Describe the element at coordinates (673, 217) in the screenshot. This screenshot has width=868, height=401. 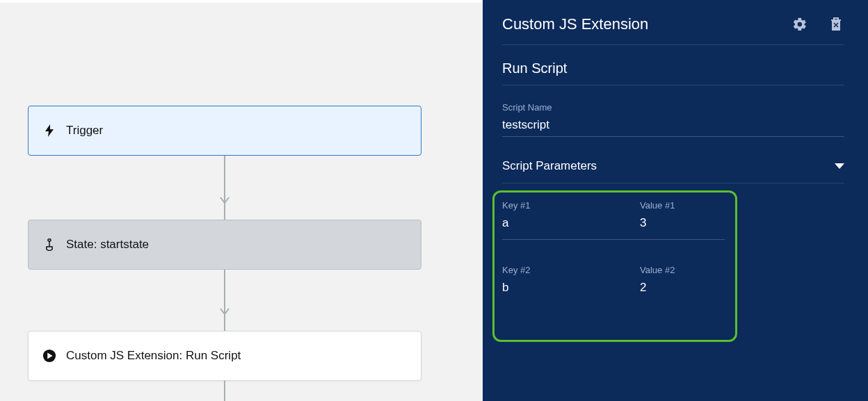
I see `parameter-row: Key #1 a Value #1 3` at that location.